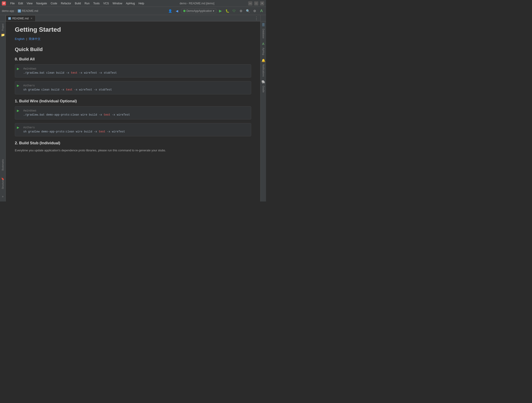 The width and height of the screenshot is (532, 403). Describe the element at coordinates (214, 11) in the screenshot. I see `run-config-dropdown-icon: ▾` at that location.